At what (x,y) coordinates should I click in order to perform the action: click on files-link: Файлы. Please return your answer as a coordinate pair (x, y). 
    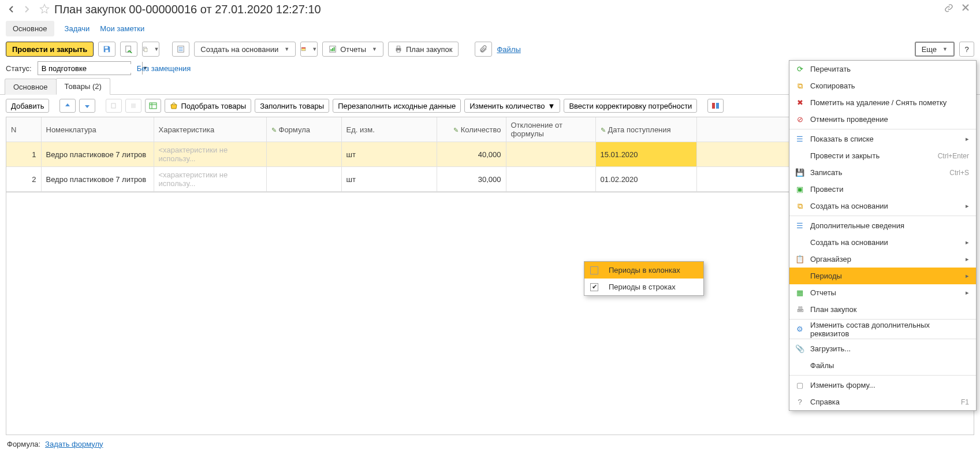
    Looking at the image, I should click on (508, 50).